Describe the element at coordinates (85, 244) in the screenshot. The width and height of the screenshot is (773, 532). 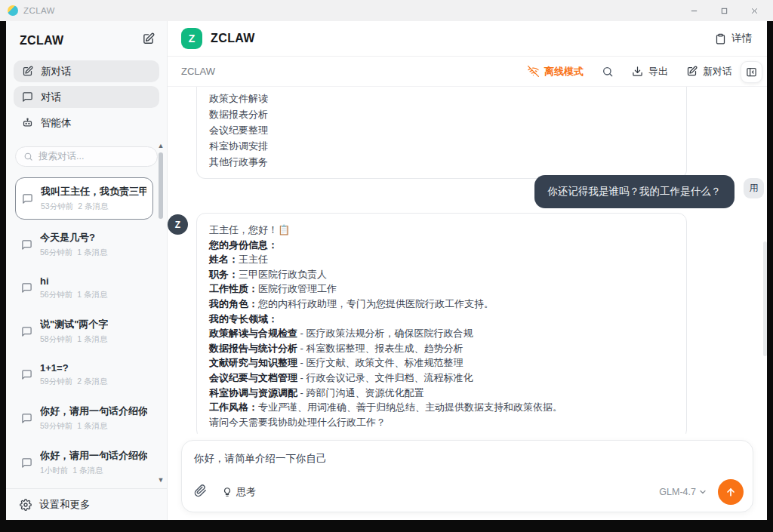
I see `conversation-item: 今天是几号? 56分钟前1 条消息` at that location.